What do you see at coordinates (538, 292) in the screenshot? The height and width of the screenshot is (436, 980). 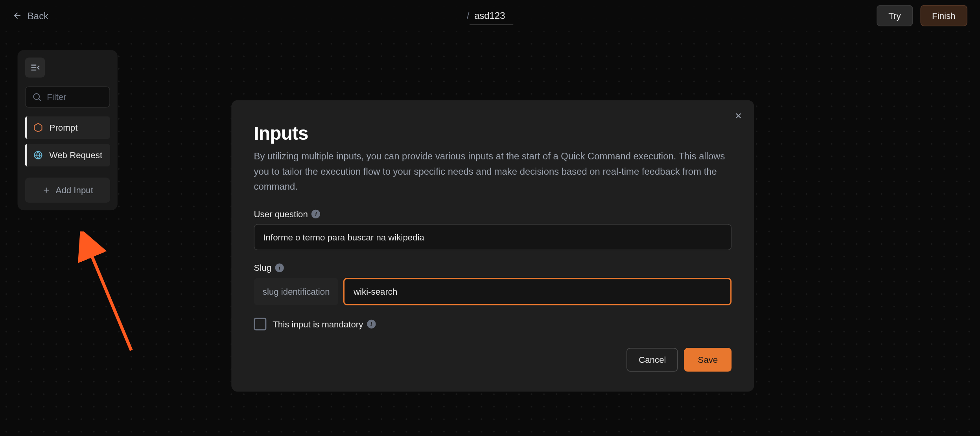 I see `slug-input` at bounding box center [538, 292].